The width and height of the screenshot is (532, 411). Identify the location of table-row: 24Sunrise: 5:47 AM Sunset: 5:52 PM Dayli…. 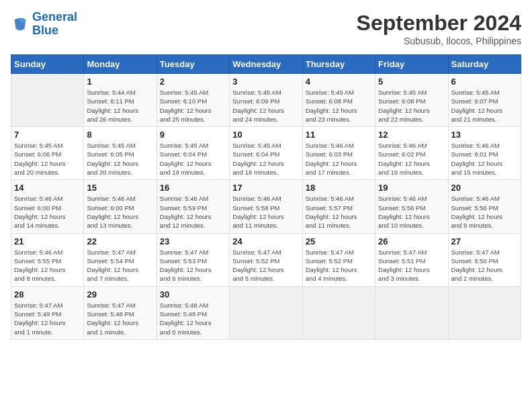
(266, 259).